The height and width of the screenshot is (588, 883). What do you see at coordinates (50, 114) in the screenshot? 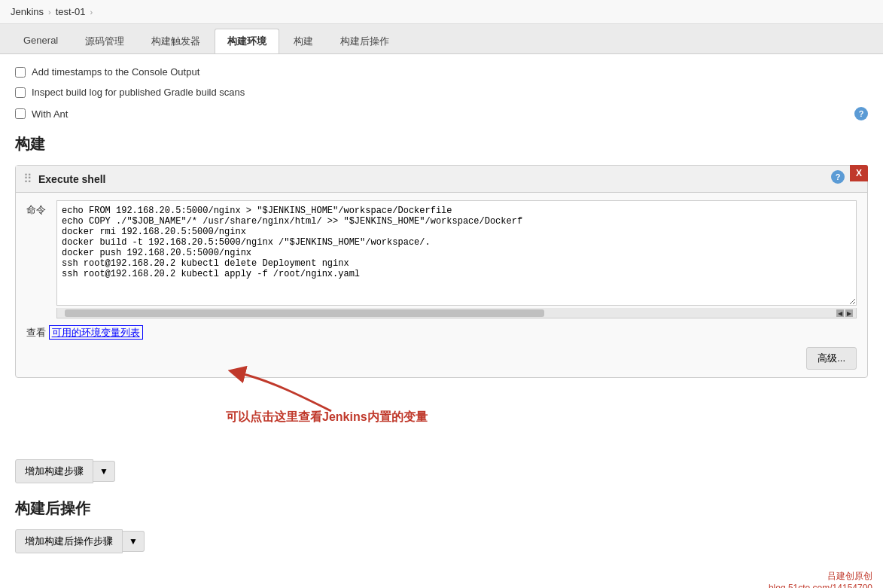
I see `checkbox-with-ant-label: With Ant` at bounding box center [50, 114].